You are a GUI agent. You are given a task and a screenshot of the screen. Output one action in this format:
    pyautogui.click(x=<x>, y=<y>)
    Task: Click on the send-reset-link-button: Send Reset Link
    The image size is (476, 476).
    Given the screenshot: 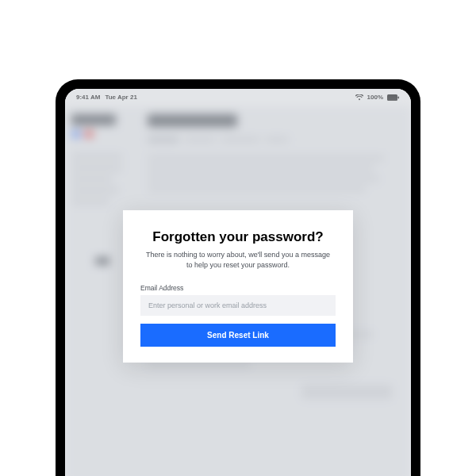 What is the action you would take?
    pyautogui.click(x=238, y=335)
    